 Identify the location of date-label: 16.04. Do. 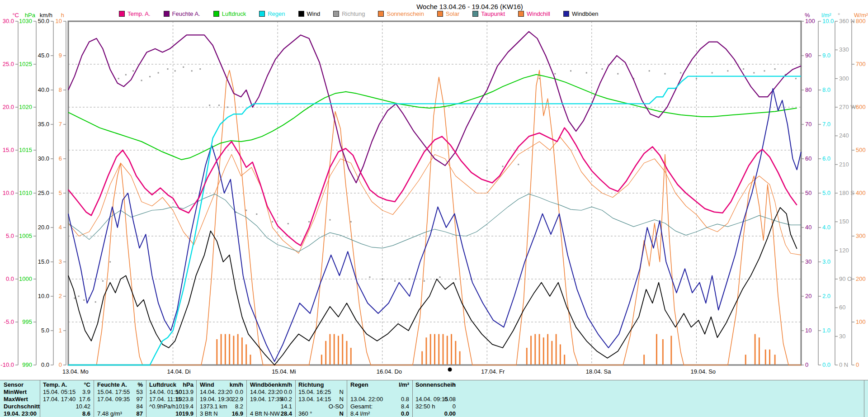
(389, 372).